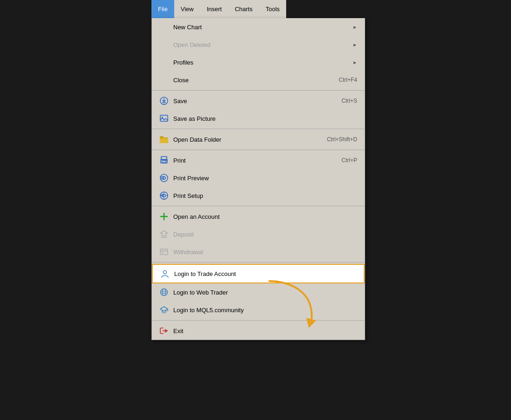  I want to click on menu-open-account: Open an Account, so click(258, 217).